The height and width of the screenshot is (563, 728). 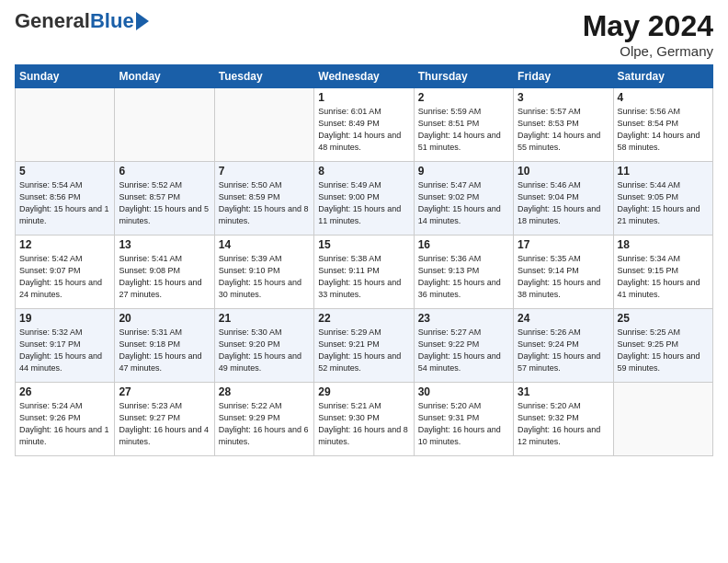 What do you see at coordinates (164, 350) in the screenshot?
I see `day-details: Sunrise: 5:31 AM Sunset: 9:18 PM Dayligh…` at bounding box center [164, 350].